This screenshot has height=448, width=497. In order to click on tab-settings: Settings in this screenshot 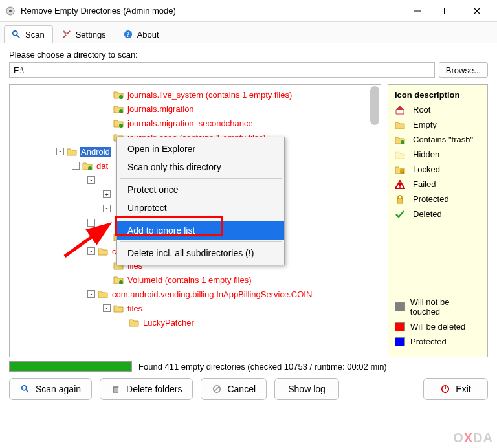, I will do `click(84, 34)`.